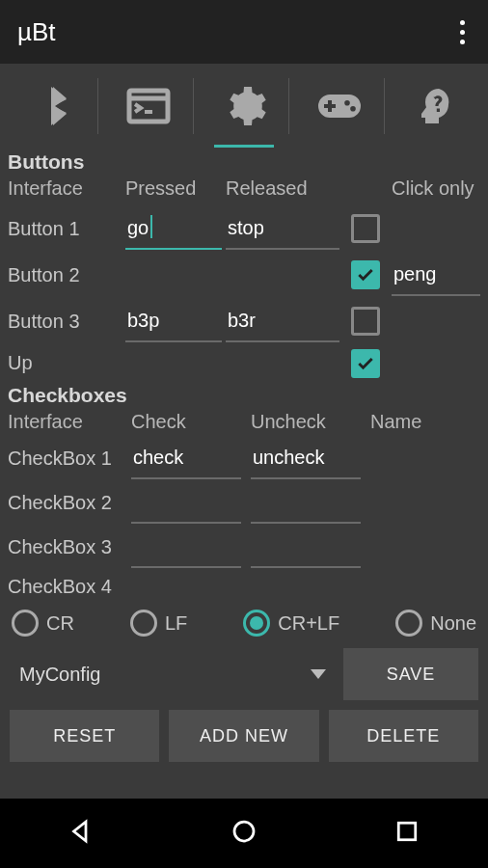 The image size is (488, 868). Describe the element at coordinates (69, 548) in the screenshot. I see `checkbox3-label: CheckBox 3` at that location.